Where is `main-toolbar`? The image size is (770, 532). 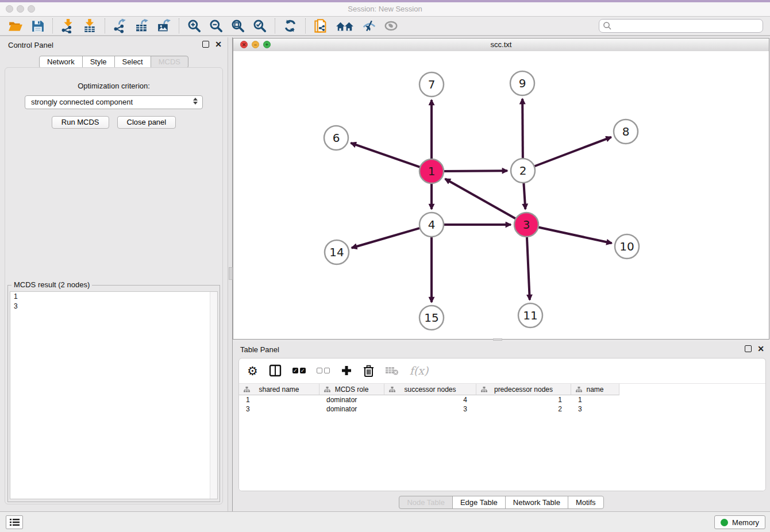
main-toolbar is located at coordinates (385, 26).